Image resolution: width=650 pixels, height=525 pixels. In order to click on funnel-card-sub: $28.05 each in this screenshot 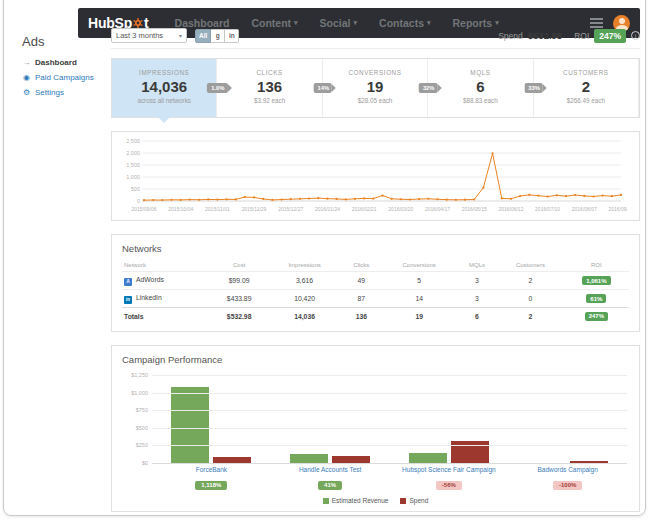, I will do `click(375, 100)`.